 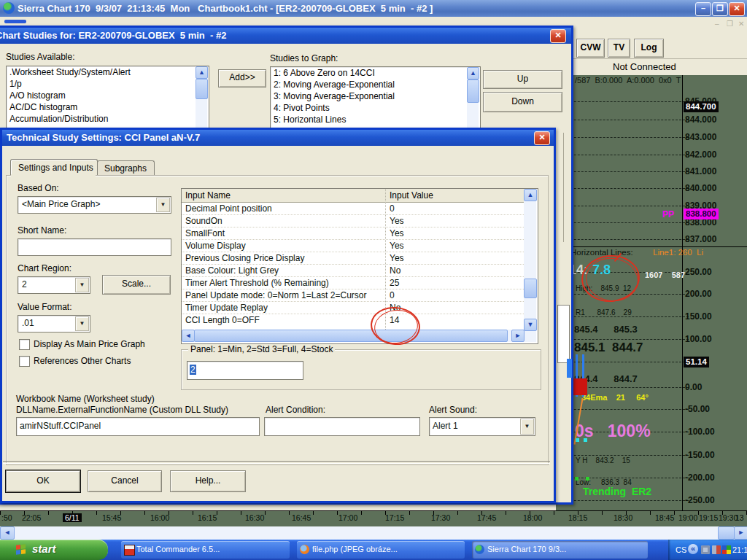 I want to click on tray-status-icon, so click(x=727, y=550).